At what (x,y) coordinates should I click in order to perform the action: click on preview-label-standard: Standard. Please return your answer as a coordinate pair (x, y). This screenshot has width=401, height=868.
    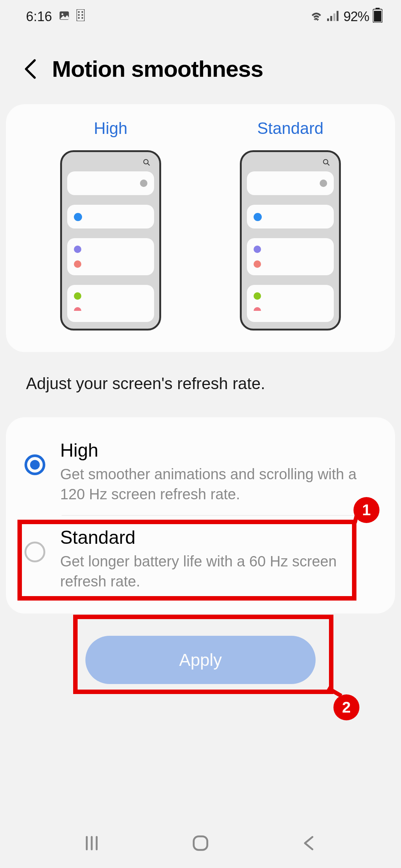
    Looking at the image, I should click on (290, 128).